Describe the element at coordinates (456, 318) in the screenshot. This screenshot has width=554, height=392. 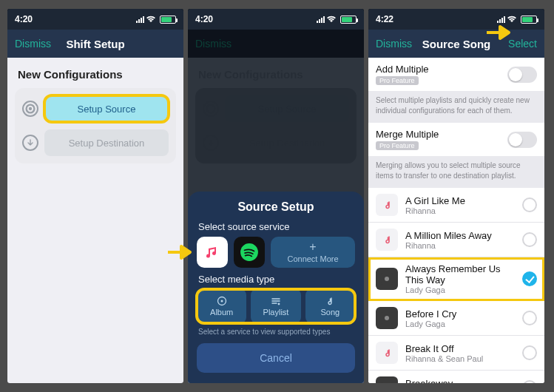
I see `song-row: Before I CryLady Gaga` at that location.